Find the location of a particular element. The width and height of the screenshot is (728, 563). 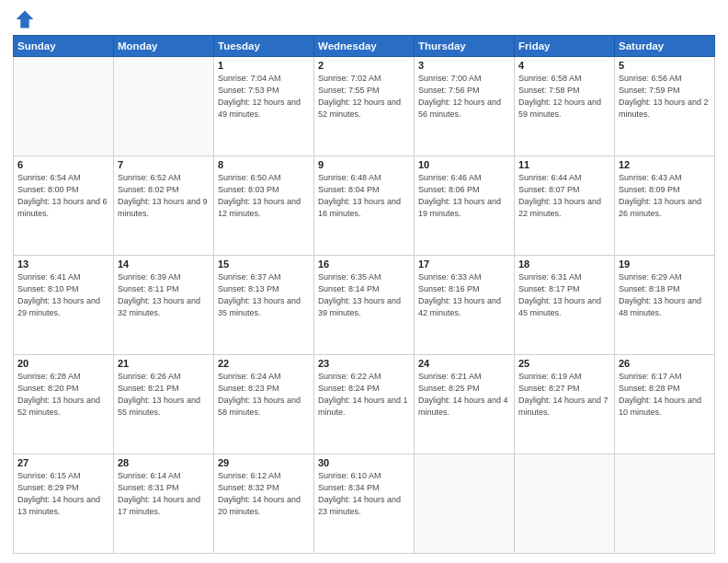

day-info: Sunrise: 6:31 AM Sunset: 8:17 PM Dayligh… is located at coordinates (564, 295).